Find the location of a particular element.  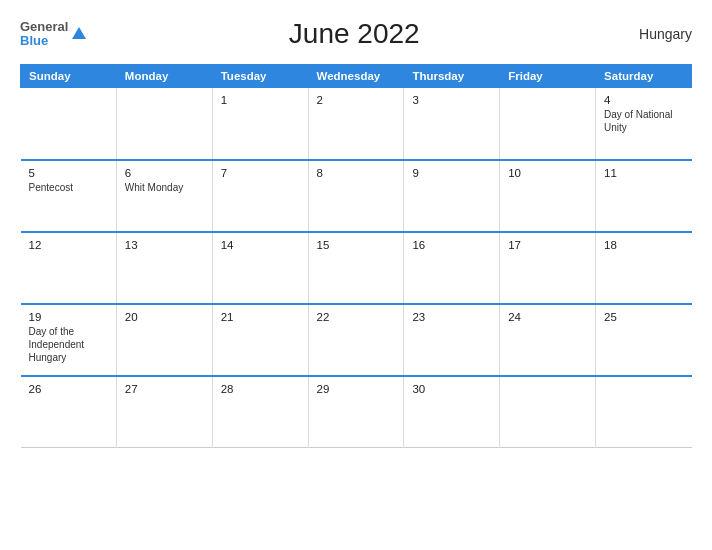

day-number: 9 is located at coordinates (452, 173).